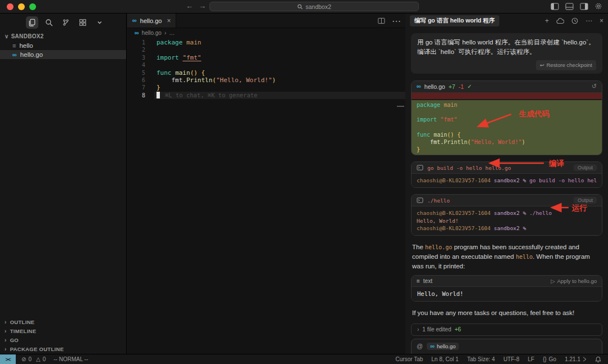  I want to click on assistant-paragraph: The hello.go program has been successful…, so click(507, 257).